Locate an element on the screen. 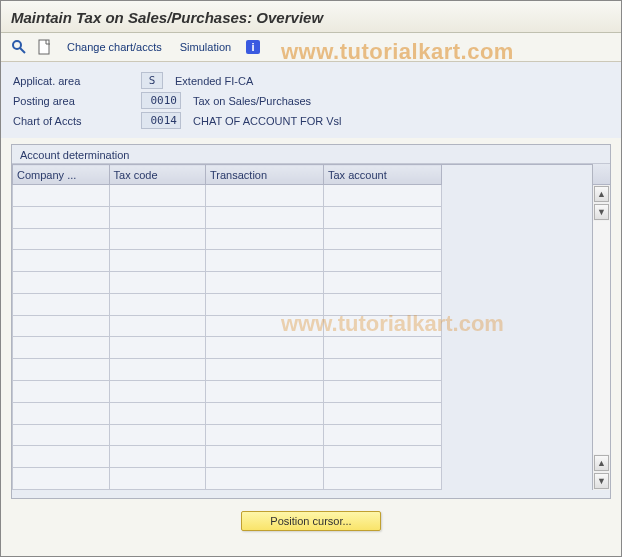 This screenshot has height=557, width=622. desc-applicat-area: Extended FI-CA is located at coordinates (212, 81).